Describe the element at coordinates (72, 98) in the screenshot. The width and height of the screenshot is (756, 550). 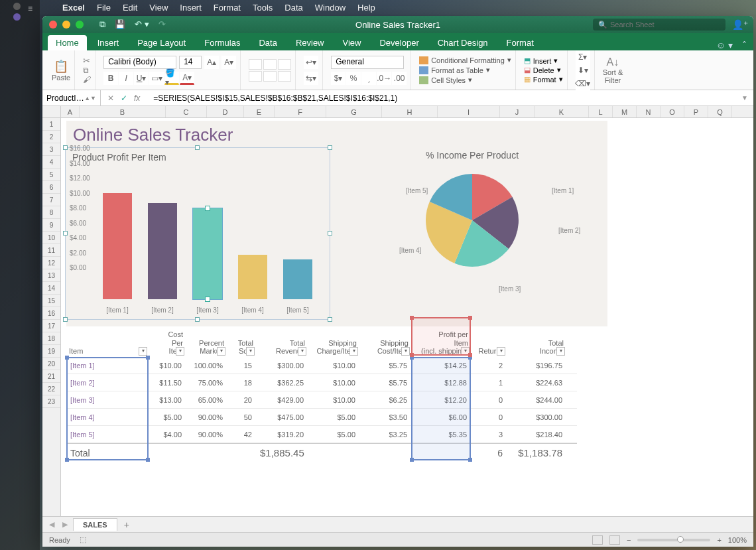
I see `name-box: ProductI…▲▼` at that location.